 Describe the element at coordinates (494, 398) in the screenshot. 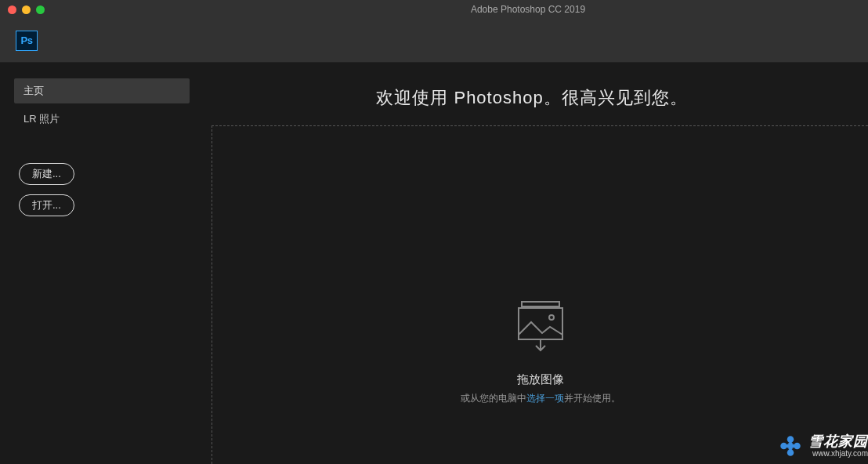

I see `drop-sub-prefix: 或从您的电脑中` at that location.